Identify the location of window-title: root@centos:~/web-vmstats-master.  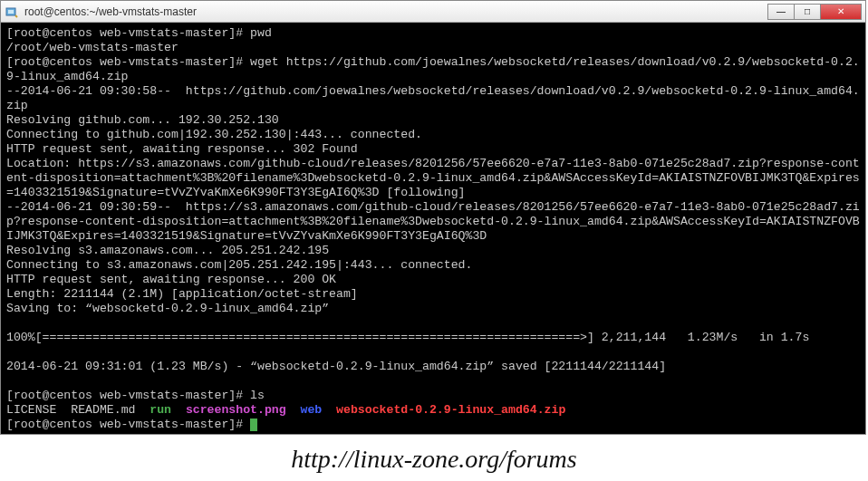
(393, 12).